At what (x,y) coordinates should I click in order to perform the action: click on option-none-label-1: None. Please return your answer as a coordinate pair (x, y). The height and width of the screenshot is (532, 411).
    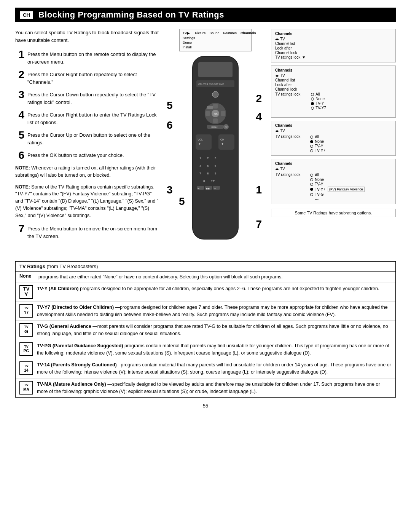
    Looking at the image, I should click on (320, 99).